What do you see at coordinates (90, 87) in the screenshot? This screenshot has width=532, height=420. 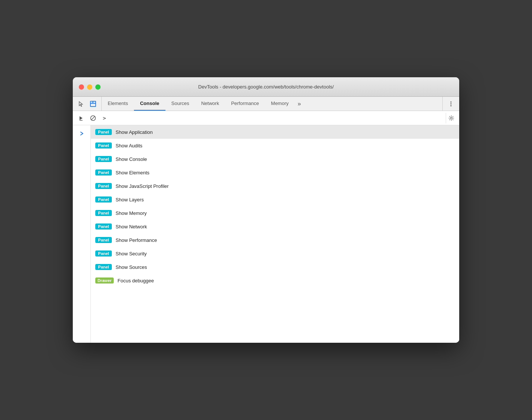 I see `window-controls` at bounding box center [90, 87].